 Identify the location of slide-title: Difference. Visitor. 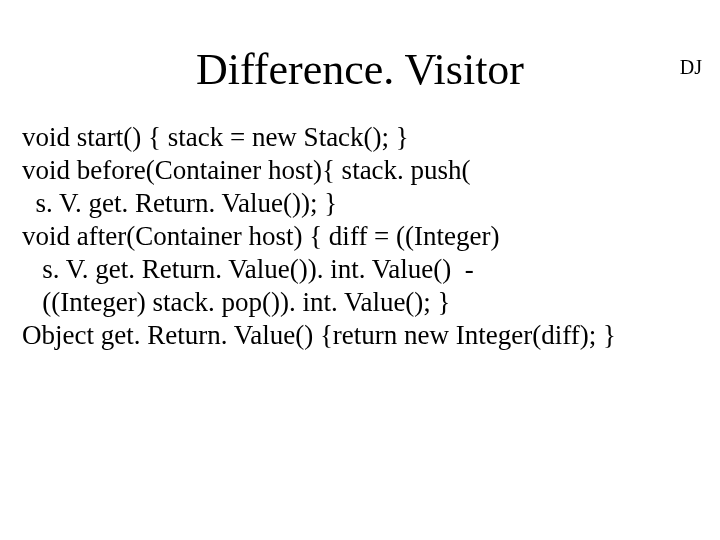
(360, 70).